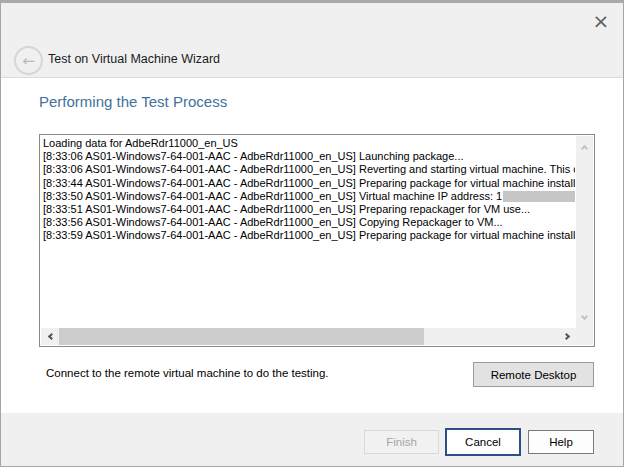 The width and height of the screenshot is (624, 467). Describe the element at coordinates (534, 374) in the screenshot. I see `remote-desktop-button: Remote Desktop` at that location.